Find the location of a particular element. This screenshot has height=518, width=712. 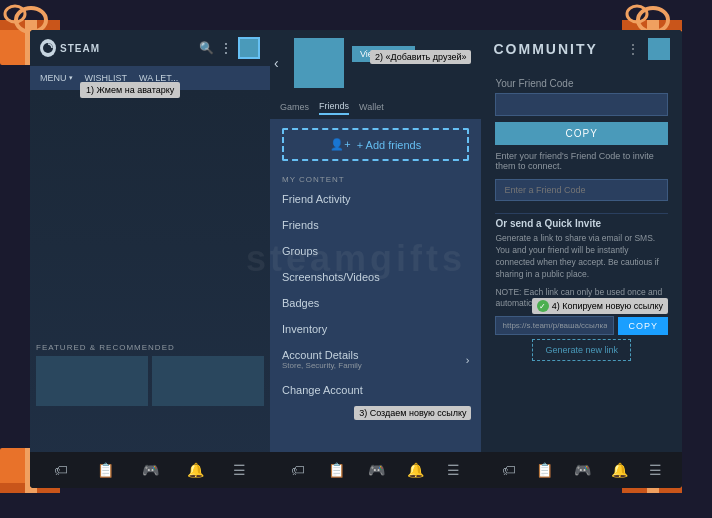

enter-friend-code-input is located at coordinates (582, 190).